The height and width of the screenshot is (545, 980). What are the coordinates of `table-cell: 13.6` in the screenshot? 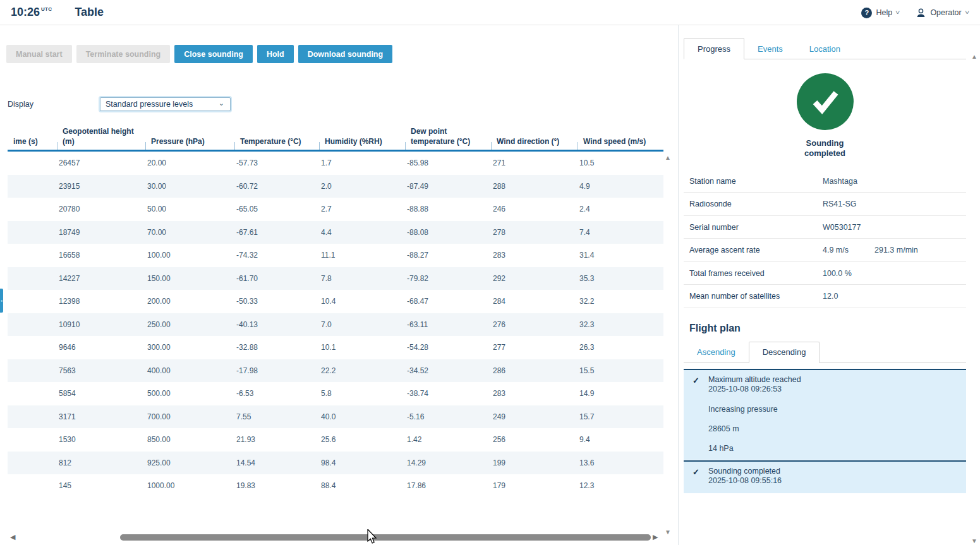 It's located at (620, 464).